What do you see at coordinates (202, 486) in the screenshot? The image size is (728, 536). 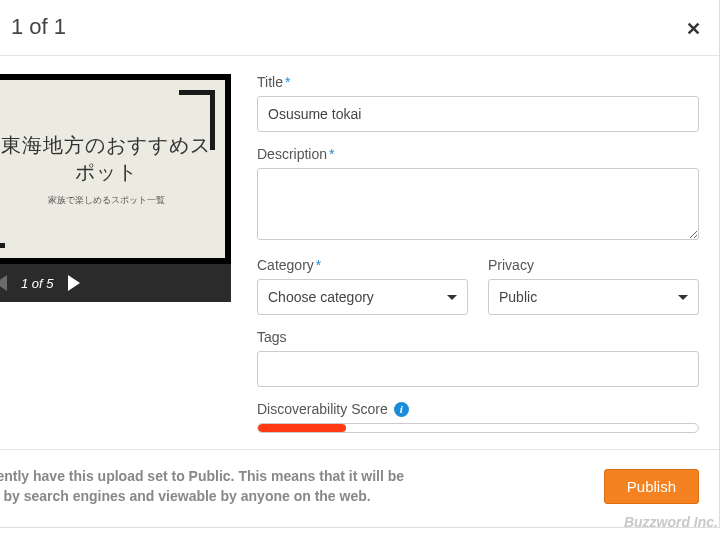 I see `privacy-notice: rently have this upload set to Public. T…` at bounding box center [202, 486].